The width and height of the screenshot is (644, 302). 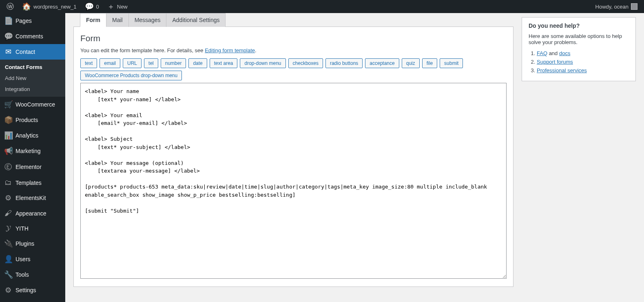 I want to click on menu-label: Settings, so click(x=26, y=290).